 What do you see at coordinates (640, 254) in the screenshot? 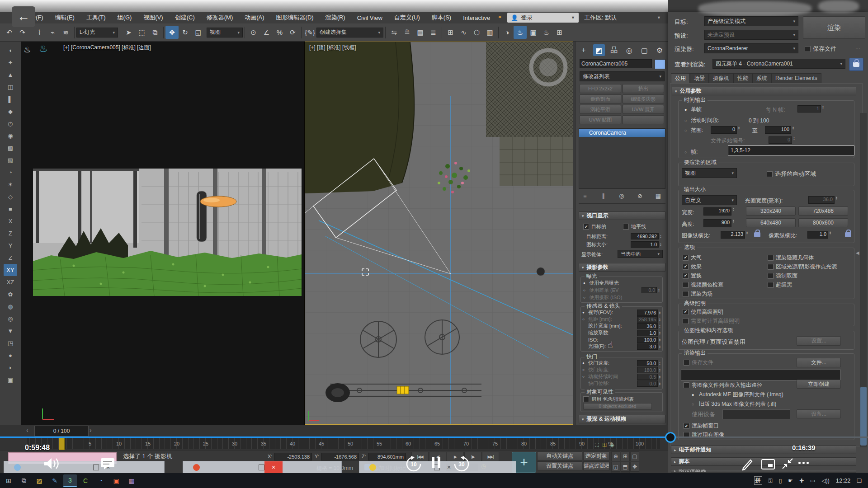
I see `show-cone-dropdown: 当选中的` at bounding box center [640, 254].